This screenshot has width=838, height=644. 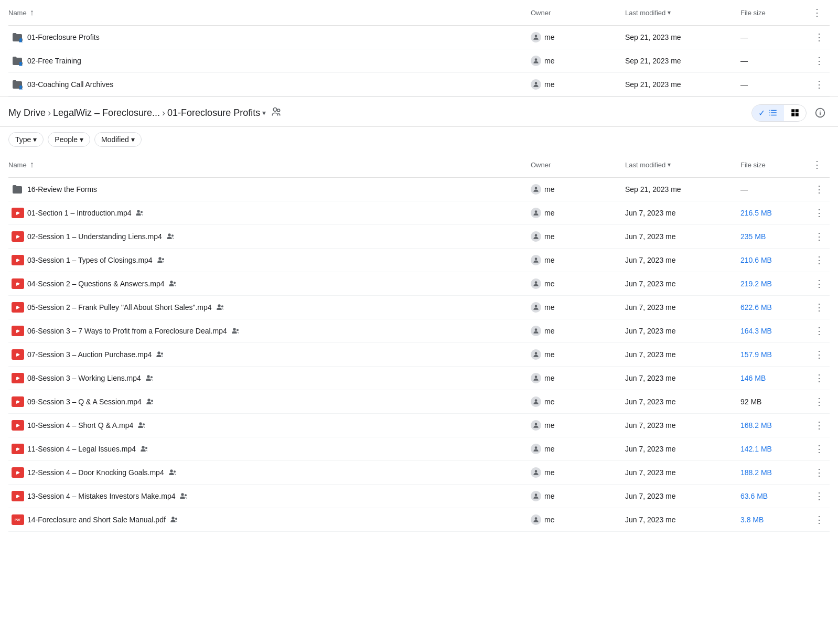 What do you see at coordinates (26, 139) in the screenshot?
I see `type-filter-button: Type ▾` at bounding box center [26, 139].